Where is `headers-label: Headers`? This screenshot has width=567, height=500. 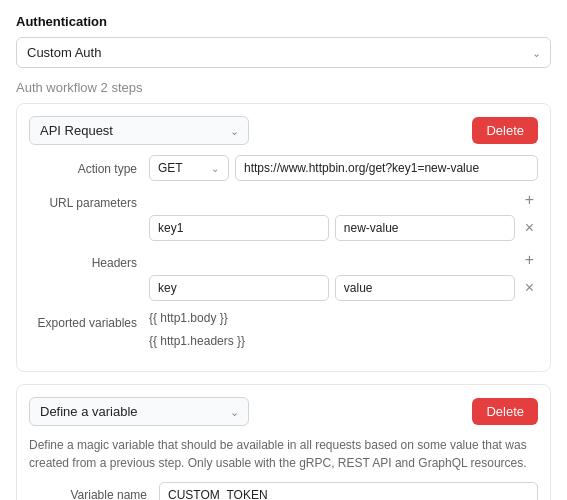
headers-label: Headers is located at coordinates (89, 260).